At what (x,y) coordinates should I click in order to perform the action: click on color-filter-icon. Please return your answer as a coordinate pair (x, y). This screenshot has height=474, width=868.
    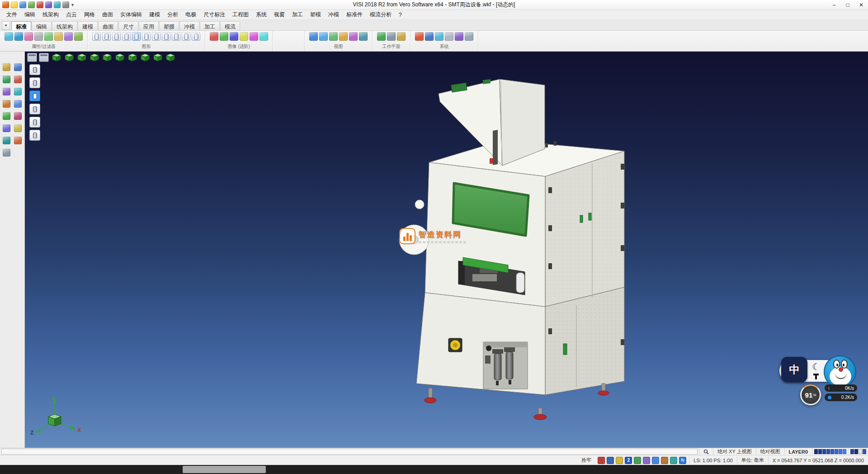
    Looking at the image, I should click on (49, 36).